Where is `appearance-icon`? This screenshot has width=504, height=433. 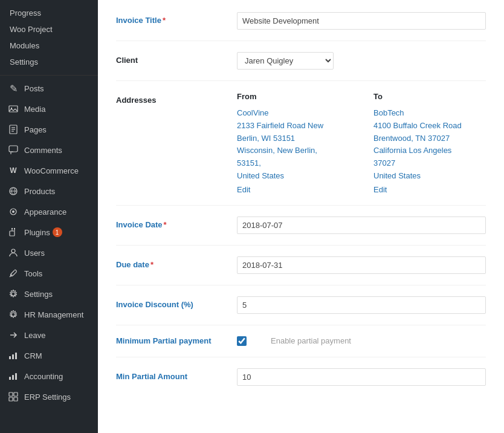 appearance-icon is located at coordinates (13, 212).